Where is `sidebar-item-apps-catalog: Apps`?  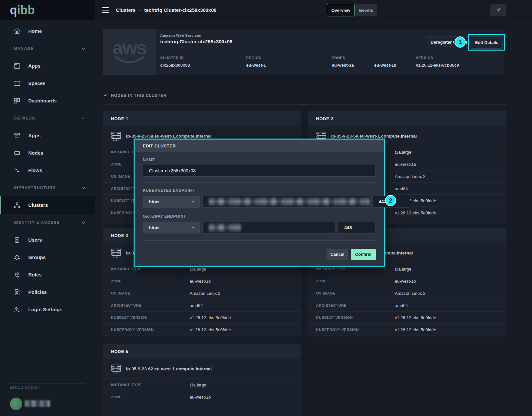 sidebar-item-apps-catalog: Apps is located at coordinates (48, 135).